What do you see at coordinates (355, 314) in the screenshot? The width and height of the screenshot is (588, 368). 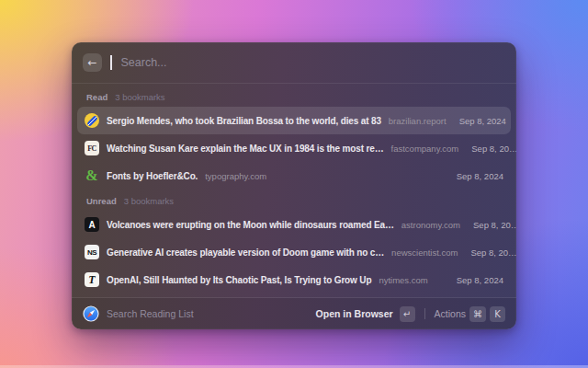 I see `open-in-browser-button: Open in Browser` at bounding box center [355, 314].